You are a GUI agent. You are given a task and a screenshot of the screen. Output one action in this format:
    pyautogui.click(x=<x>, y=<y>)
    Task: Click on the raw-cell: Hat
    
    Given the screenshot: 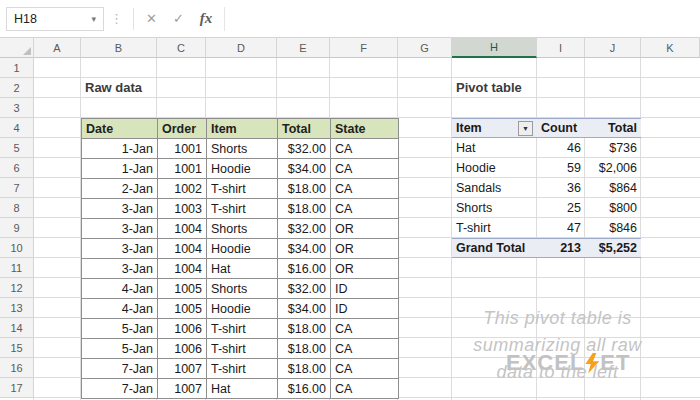 What is the action you would take?
    pyautogui.click(x=242, y=269)
    